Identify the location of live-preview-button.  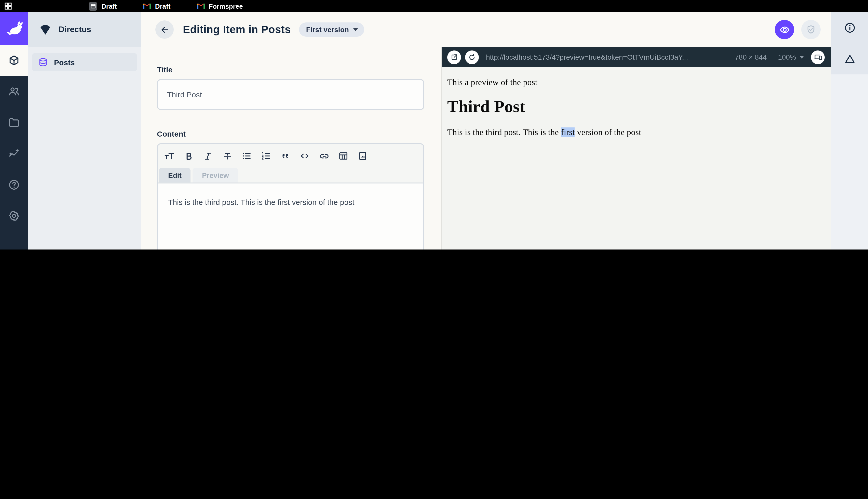
(784, 29).